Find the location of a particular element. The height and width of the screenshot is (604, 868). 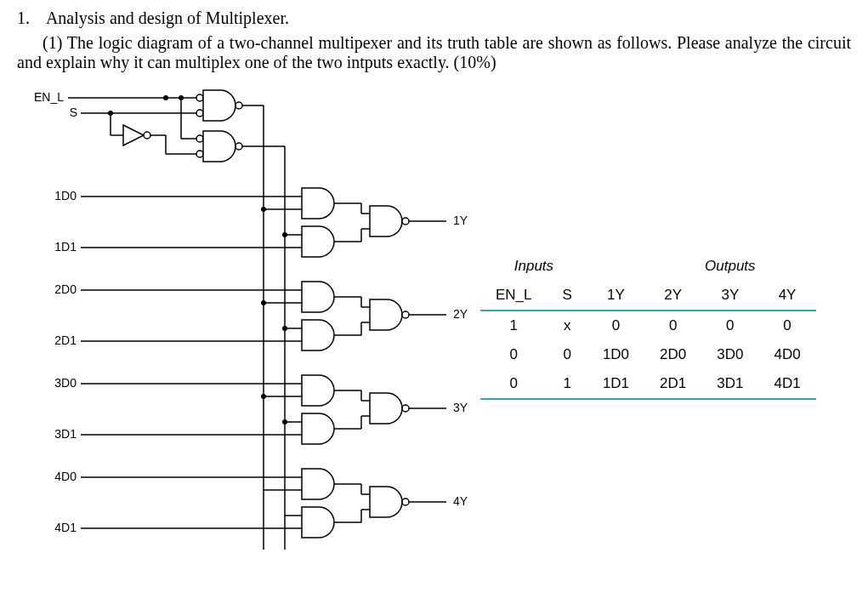

th-inputs: Inputs is located at coordinates (534, 266).